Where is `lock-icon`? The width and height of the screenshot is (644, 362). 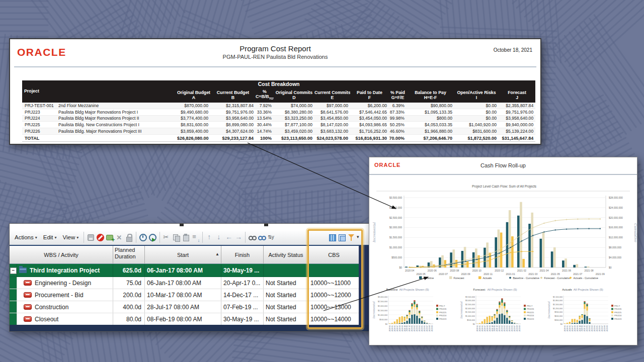 lock-icon is located at coordinates (129, 237).